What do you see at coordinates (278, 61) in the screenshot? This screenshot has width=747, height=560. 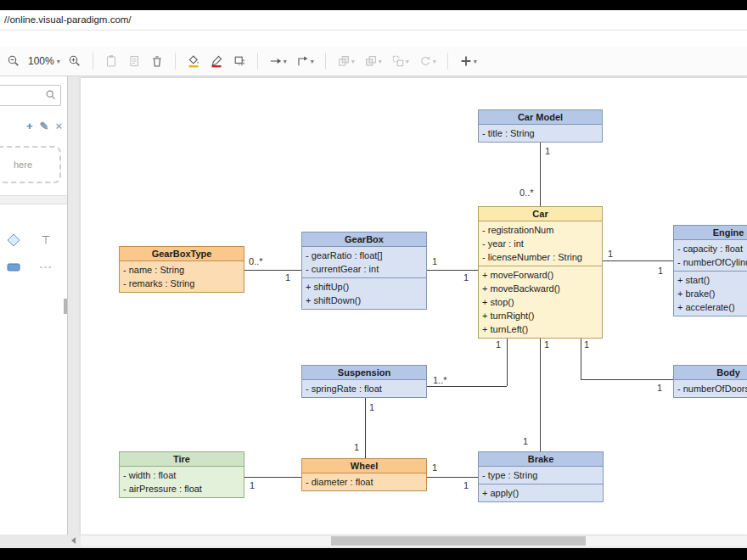 I see `arrow-style-icon: ▾` at bounding box center [278, 61].